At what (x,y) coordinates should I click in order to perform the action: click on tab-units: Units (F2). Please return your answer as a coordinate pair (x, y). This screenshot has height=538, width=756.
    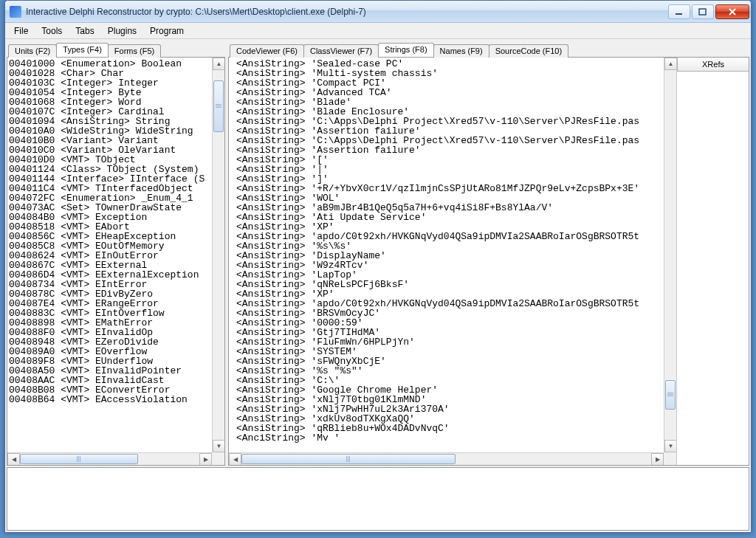
    Looking at the image, I should click on (32, 51).